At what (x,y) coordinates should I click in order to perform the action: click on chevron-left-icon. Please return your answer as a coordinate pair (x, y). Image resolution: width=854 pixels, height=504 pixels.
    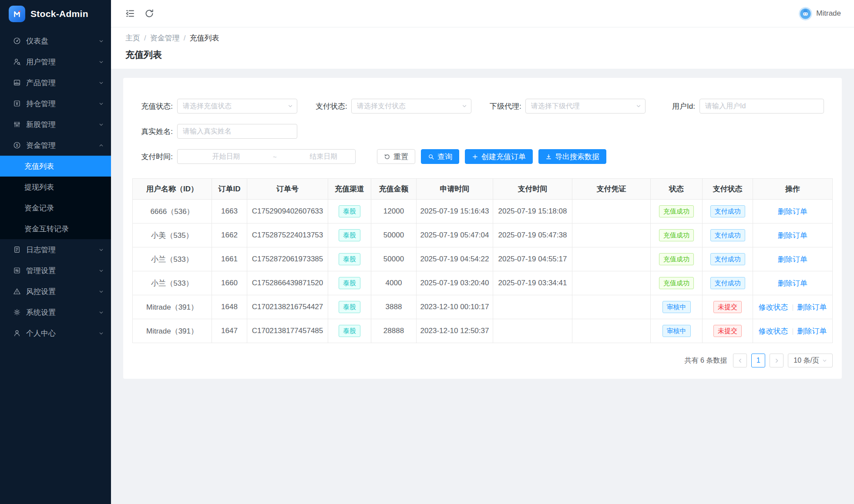
    Looking at the image, I should click on (740, 361).